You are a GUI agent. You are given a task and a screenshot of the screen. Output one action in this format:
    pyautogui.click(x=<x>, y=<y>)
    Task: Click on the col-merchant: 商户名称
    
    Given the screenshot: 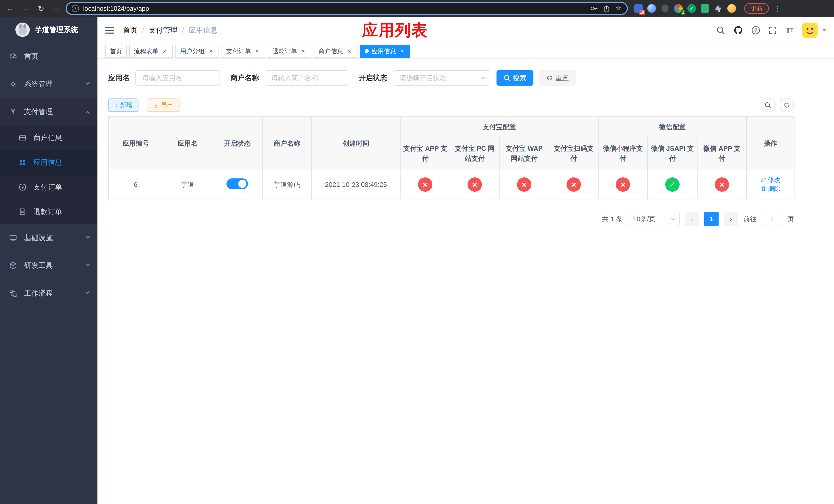 What is the action you would take?
    pyautogui.click(x=287, y=143)
    